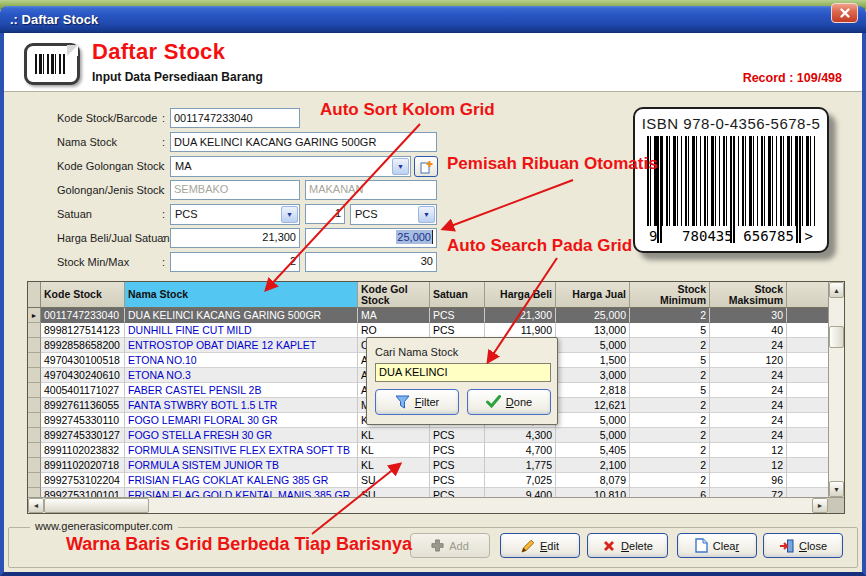 The image size is (866, 576). I want to click on table-cell: DUNHILL FINE CUT MILD, so click(242, 330).